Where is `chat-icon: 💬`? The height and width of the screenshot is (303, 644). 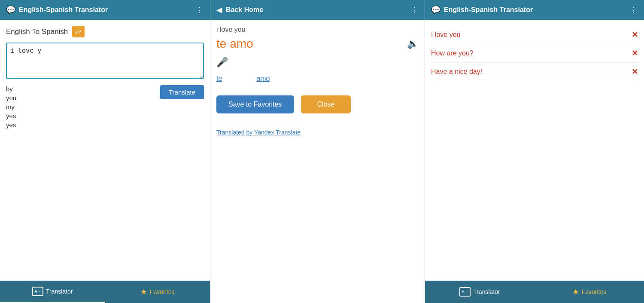 chat-icon: 💬 is located at coordinates (11, 10).